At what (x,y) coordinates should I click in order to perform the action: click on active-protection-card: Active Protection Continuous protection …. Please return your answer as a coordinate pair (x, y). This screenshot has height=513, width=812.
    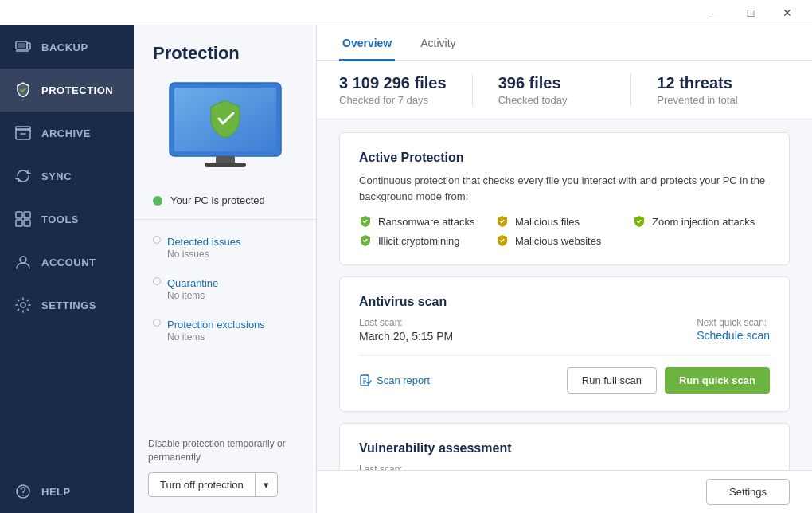
    Looking at the image, I should click on (564, 199).